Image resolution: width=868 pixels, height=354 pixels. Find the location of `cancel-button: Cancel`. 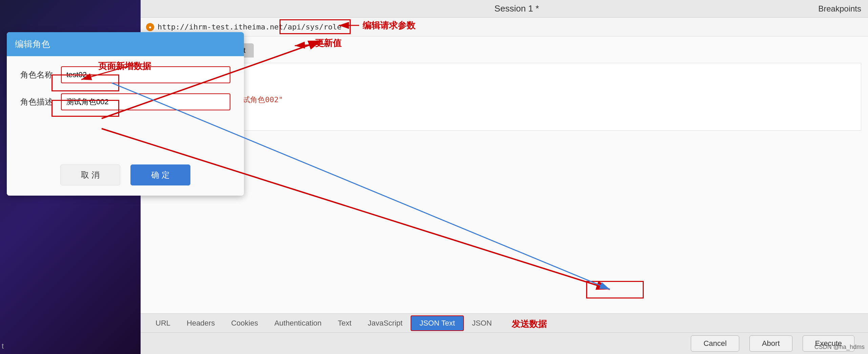

cancel-button: Cancel is located at coordinates (715, 344).